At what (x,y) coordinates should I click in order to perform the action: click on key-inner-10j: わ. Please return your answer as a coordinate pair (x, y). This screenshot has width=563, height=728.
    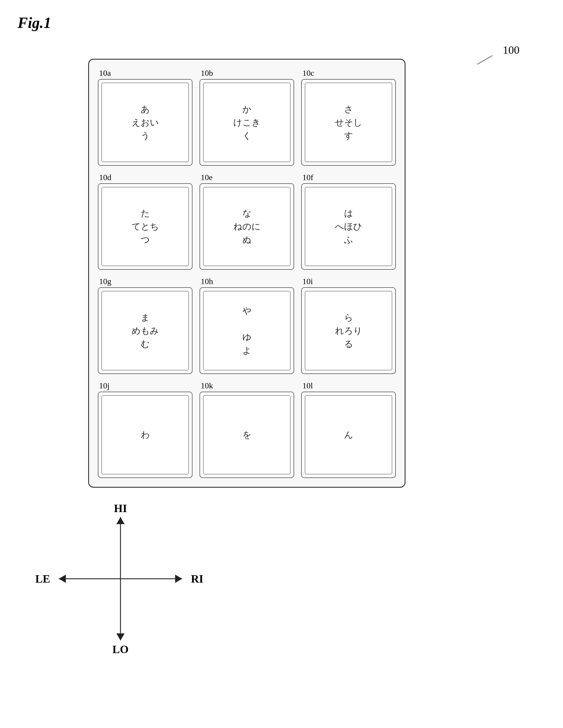
    Looking at the image, I should click on (145, 435).